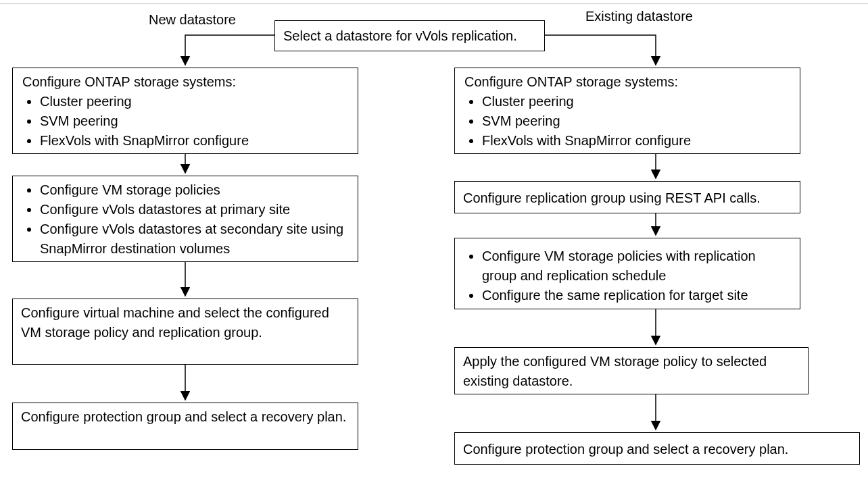 The image size is (868, 491). Describe the element at coordinates (434, 4) in the screenshot. I see `divider` at that location.